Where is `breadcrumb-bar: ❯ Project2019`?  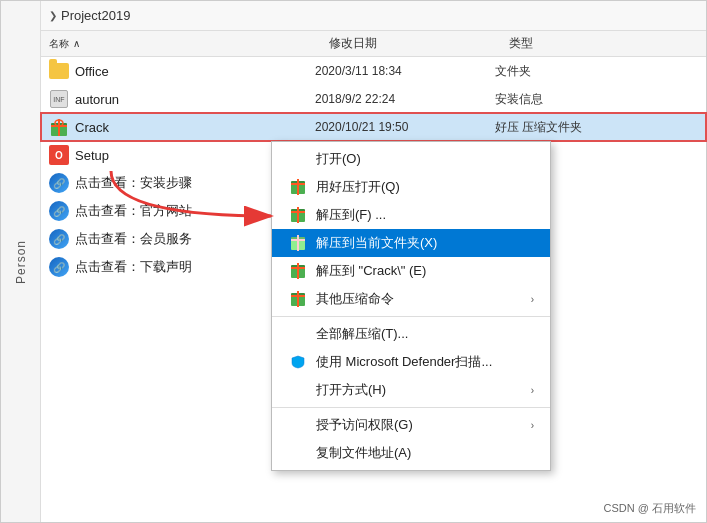 breadcrumb-bar: ❯ Project2019 is located at coordinates (374, 16).